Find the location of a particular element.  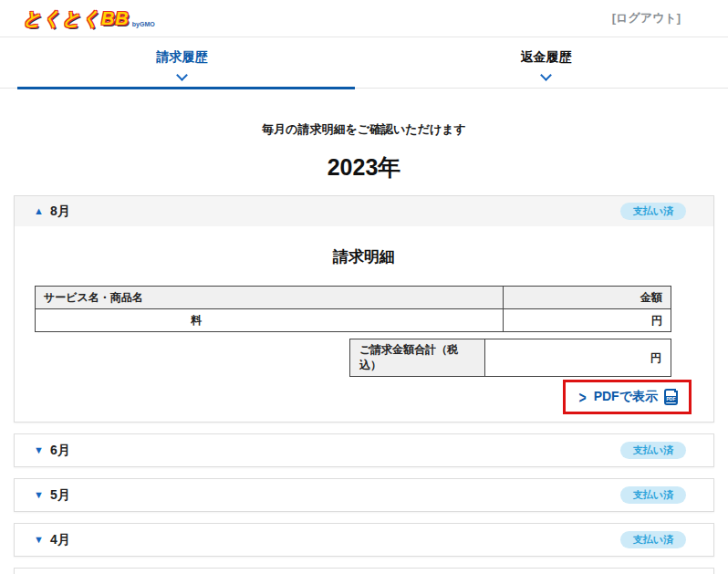

month-accordion-header: ▲ 8月 支払い済 is located at coordinates (364, 212).